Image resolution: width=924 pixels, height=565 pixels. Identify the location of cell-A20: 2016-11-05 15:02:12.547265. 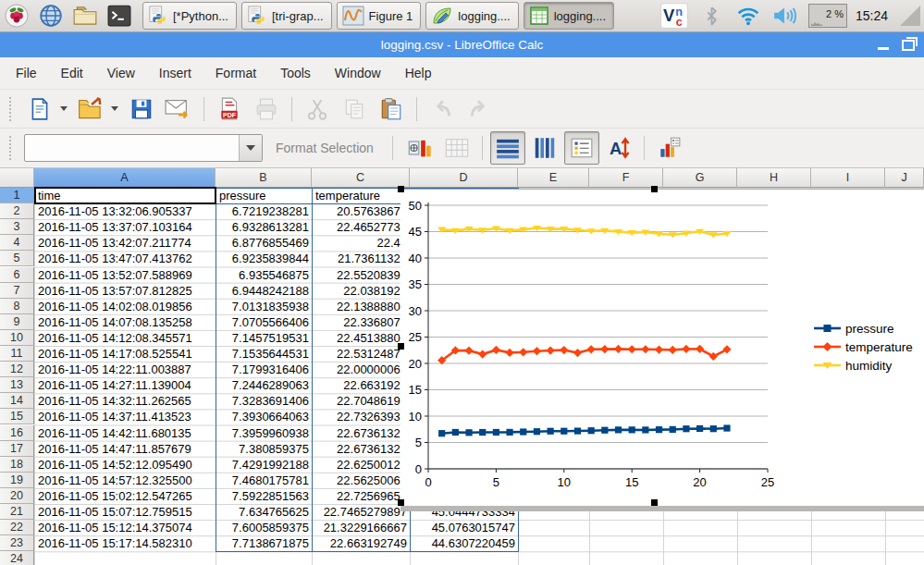
(126, 496).